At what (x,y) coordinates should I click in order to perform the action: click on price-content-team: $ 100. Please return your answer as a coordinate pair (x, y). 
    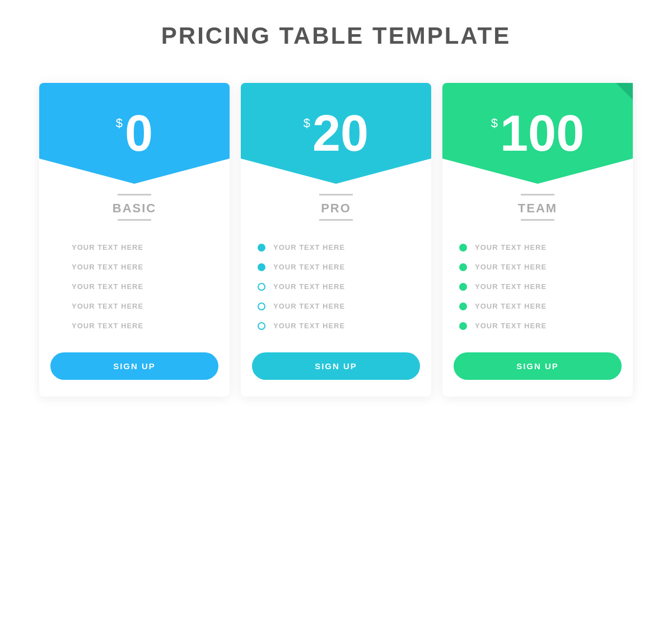
    Looking at the image, I should click on (538, 133).